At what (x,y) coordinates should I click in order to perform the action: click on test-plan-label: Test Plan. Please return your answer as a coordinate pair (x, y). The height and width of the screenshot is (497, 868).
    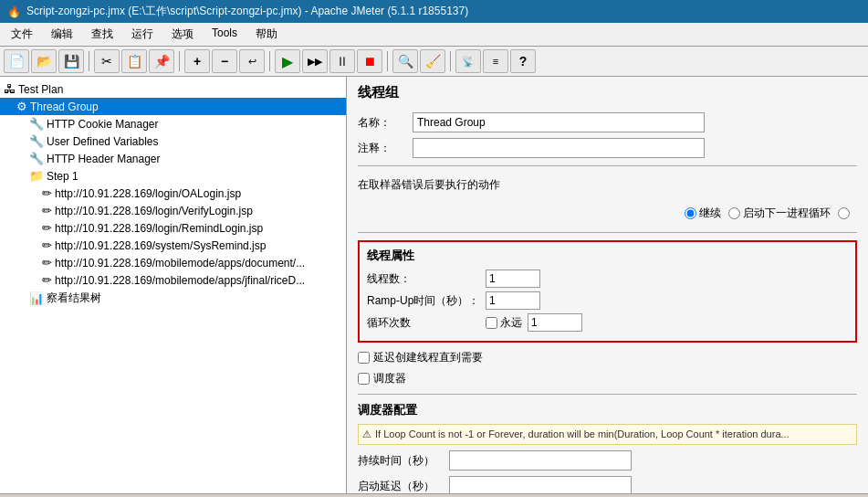
    Looking at the image, I should click on (40, 90).